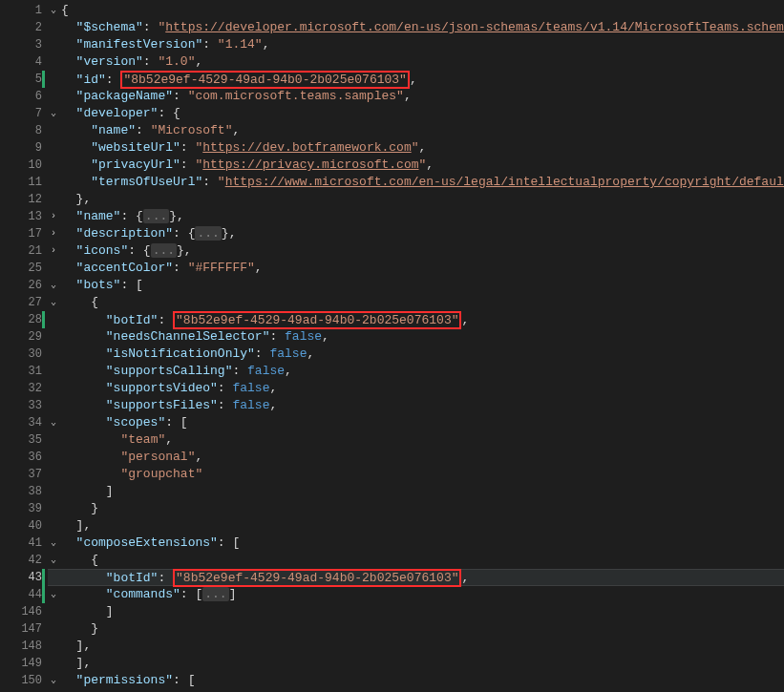 The width and height of the screenshot is (784, 692). Describe the element at coordinates (24, 577) in the screenshot. I see `line-number: 43` at that location.